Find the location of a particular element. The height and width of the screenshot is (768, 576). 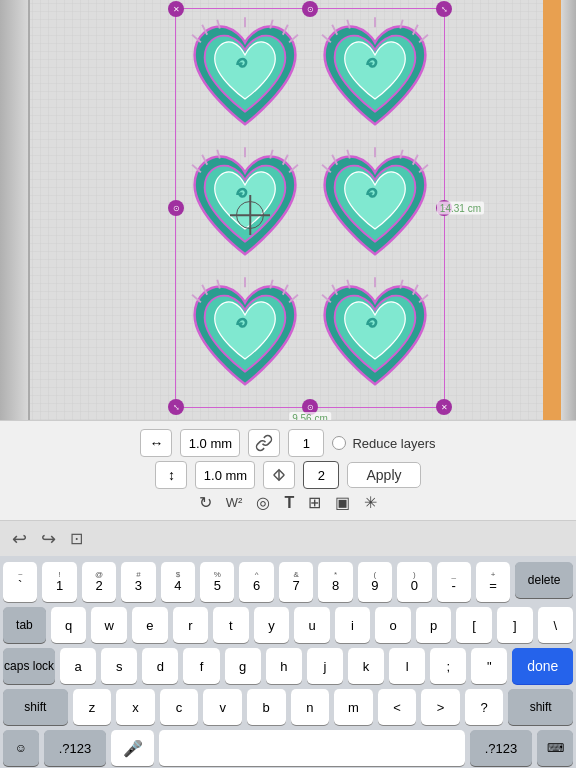

kb-key-8: *8 is located at coordinates (335, 582).